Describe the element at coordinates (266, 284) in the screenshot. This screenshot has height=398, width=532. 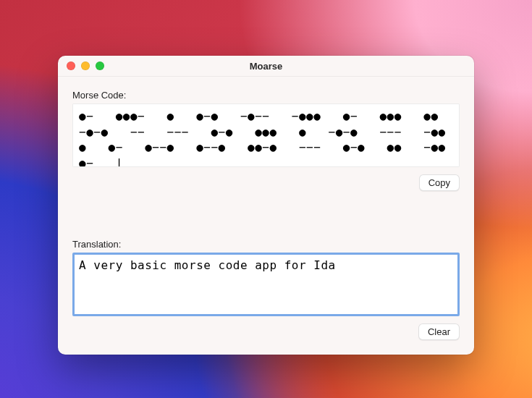
I see `translation-input` at that location.